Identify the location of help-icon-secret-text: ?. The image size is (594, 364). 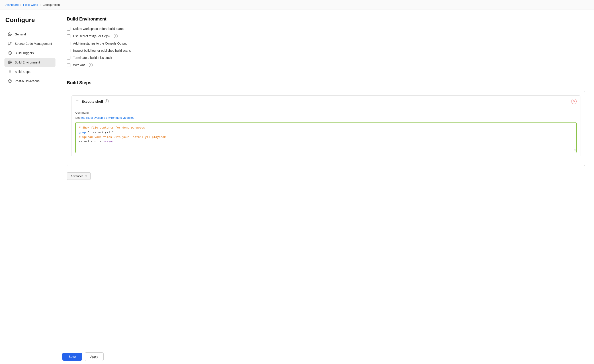
(116, 36).